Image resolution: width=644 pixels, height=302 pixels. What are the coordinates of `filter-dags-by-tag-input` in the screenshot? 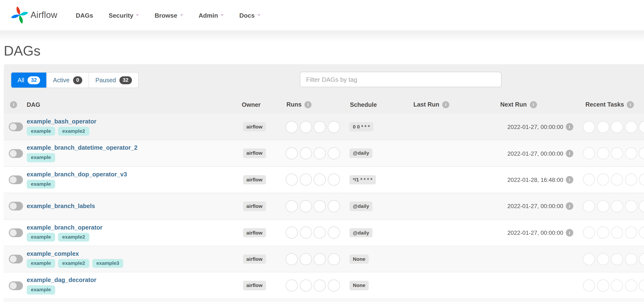 It's located at (401, 79).